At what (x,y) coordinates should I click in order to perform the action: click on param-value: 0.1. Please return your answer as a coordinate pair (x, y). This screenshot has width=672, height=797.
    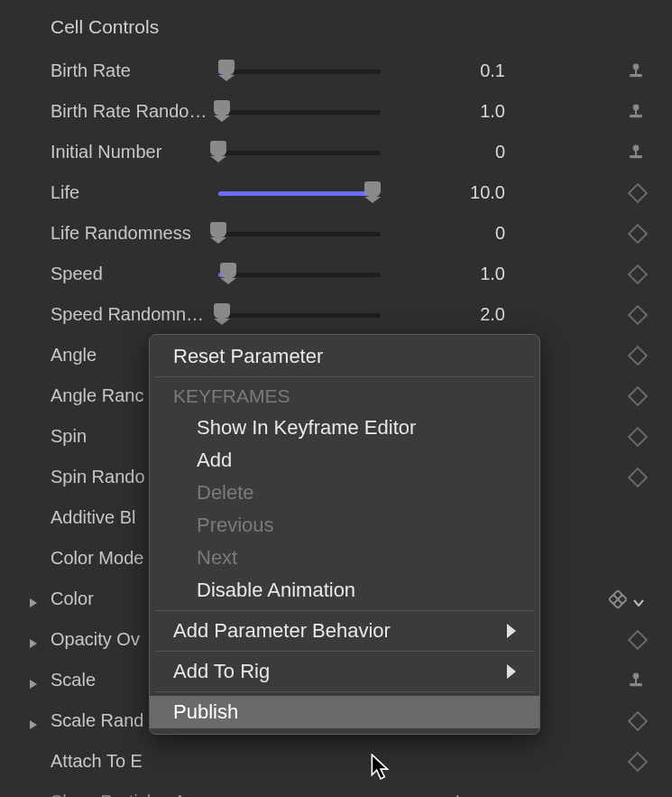
    Looking at the image, I should click on (446, 70).